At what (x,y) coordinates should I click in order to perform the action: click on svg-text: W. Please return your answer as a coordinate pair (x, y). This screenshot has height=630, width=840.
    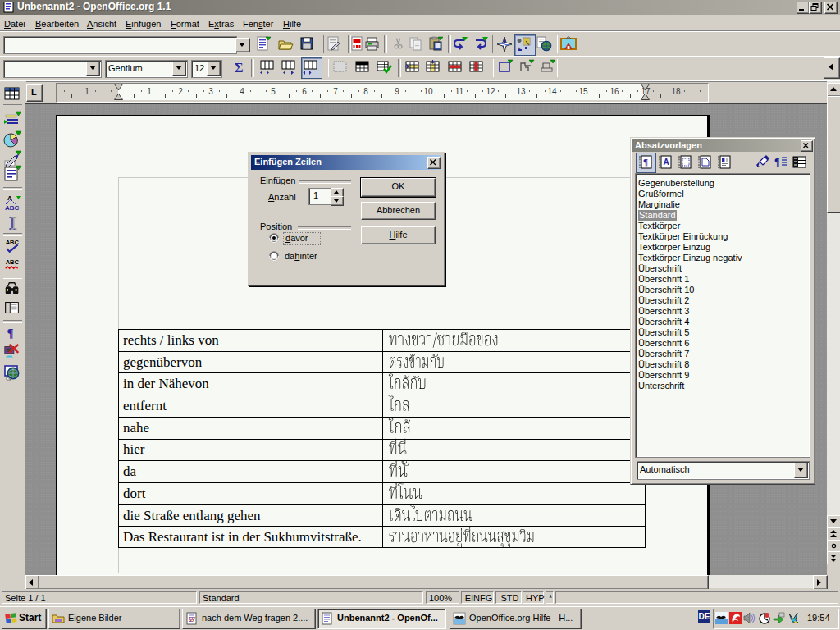
    Looking at the image, I should click on (192, 619).